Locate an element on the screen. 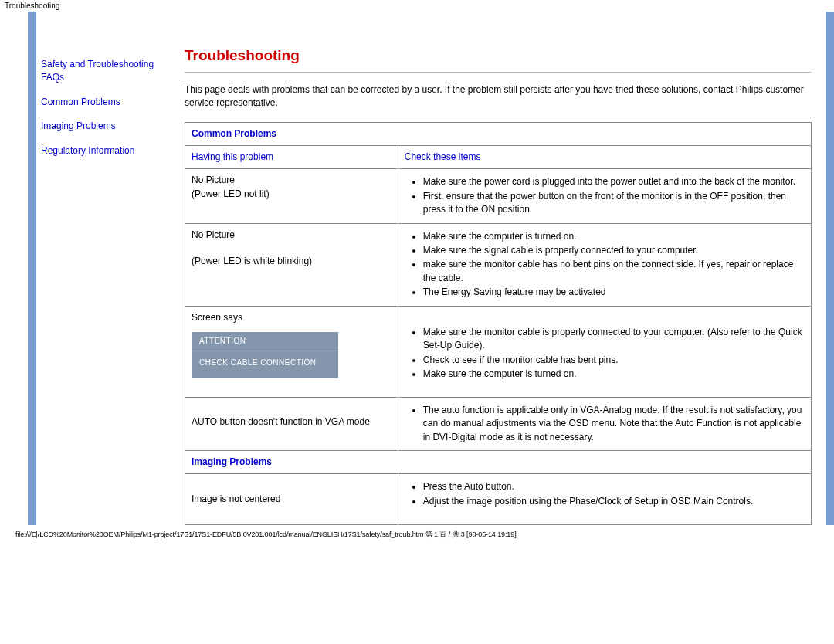  divider is located at coordinates (498, 73).